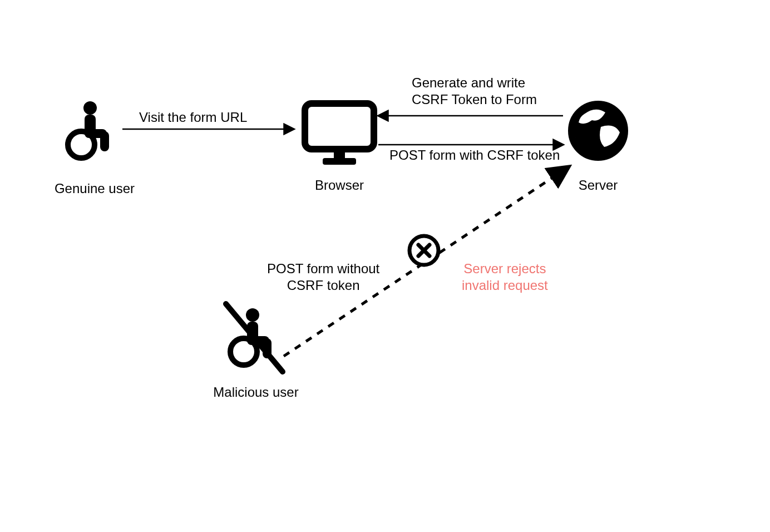 Image resolution: width=770 pixels, height=532 pixels. I want to click on edge-label-generate-csrf: Generate and write CSRF Token to Form, so click(474, 91).